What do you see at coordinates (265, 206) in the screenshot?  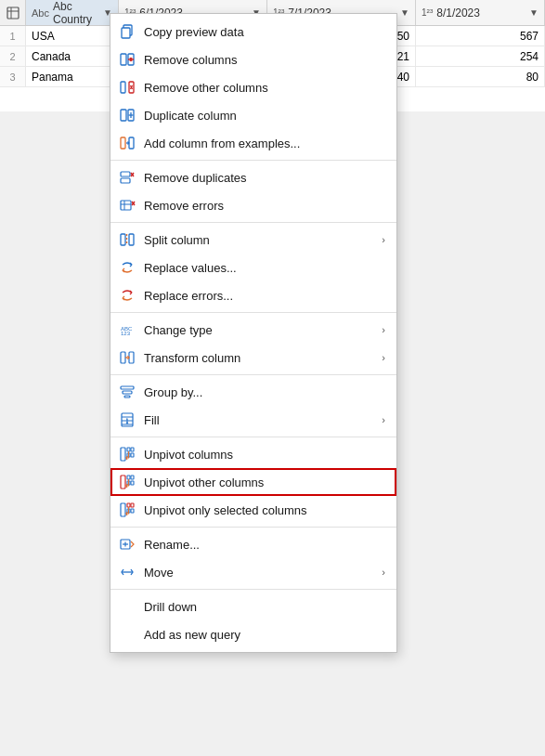 I see `remove-errors-label: Remove errors` at bounding box center [265, 206].